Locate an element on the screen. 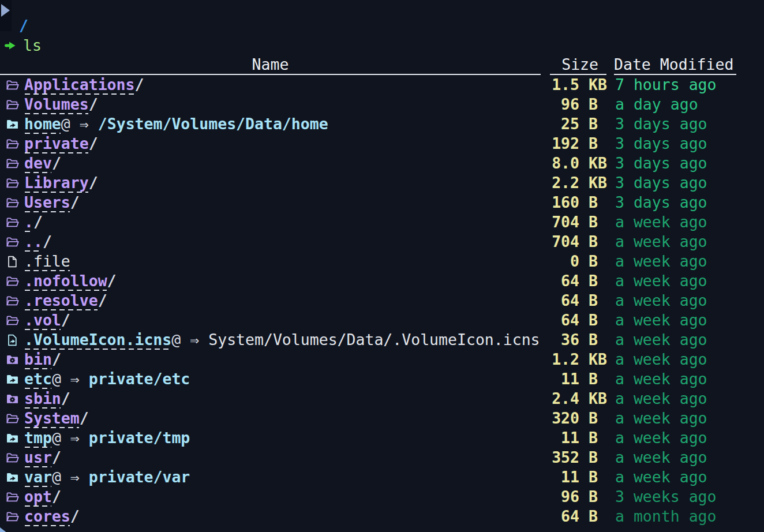  file-row: .VolumeIcon.icns@⇒System/Volumes/Data/.V… is located at coordinates (382, 340).